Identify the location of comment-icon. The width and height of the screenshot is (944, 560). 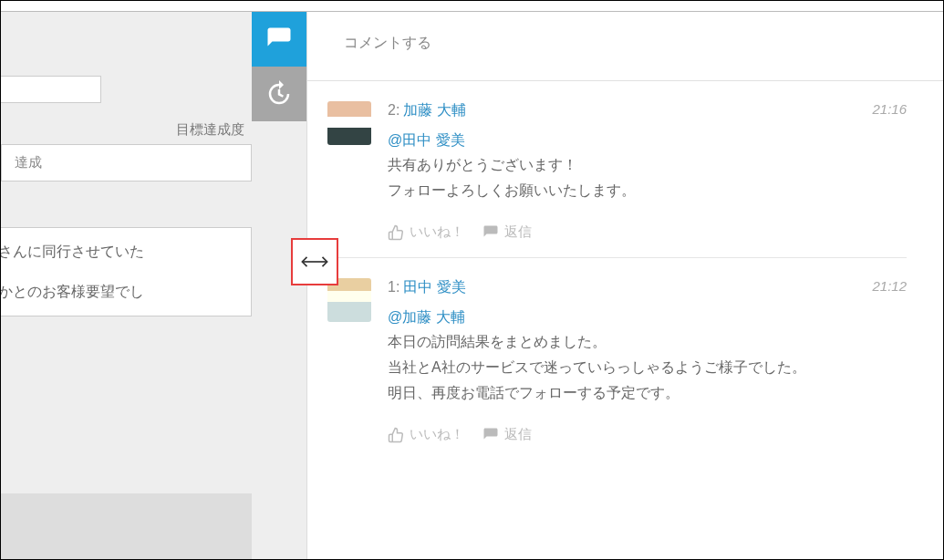
(279, 39).